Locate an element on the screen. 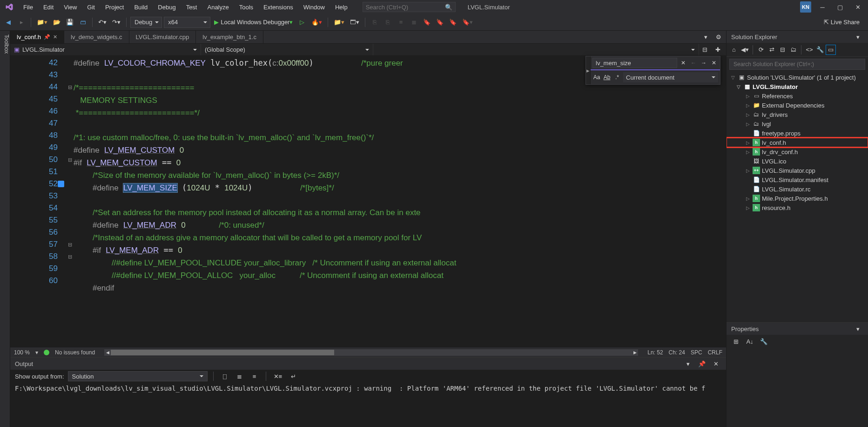  prop-categorized: ⊞ is located at coordinates (736, 341).